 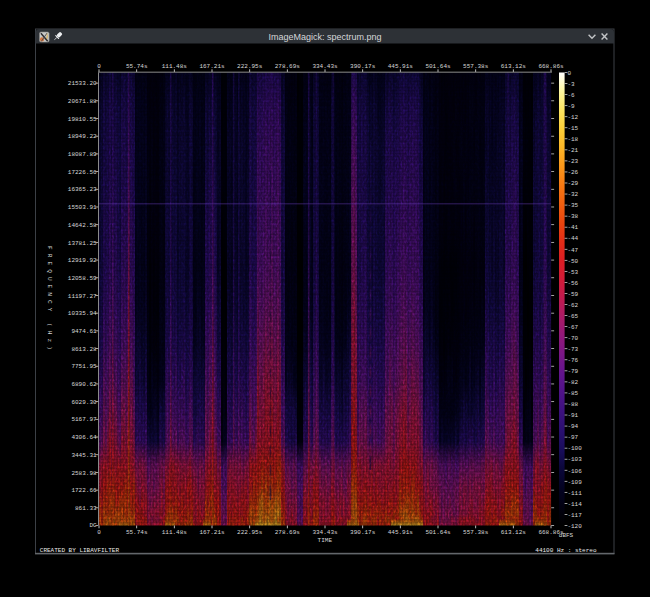 I want to click on svg-text: 4306.64, so click(x=84, y=438).